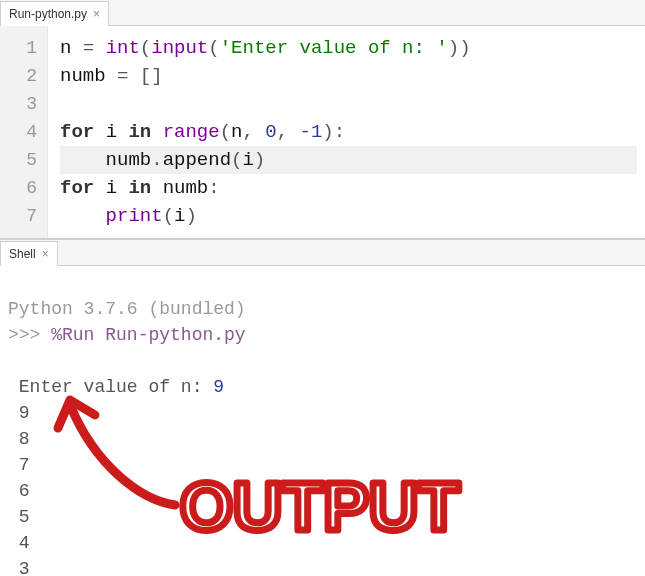 The image size is (645, 576). I want to click on line-number: 1, so click(18, 48).